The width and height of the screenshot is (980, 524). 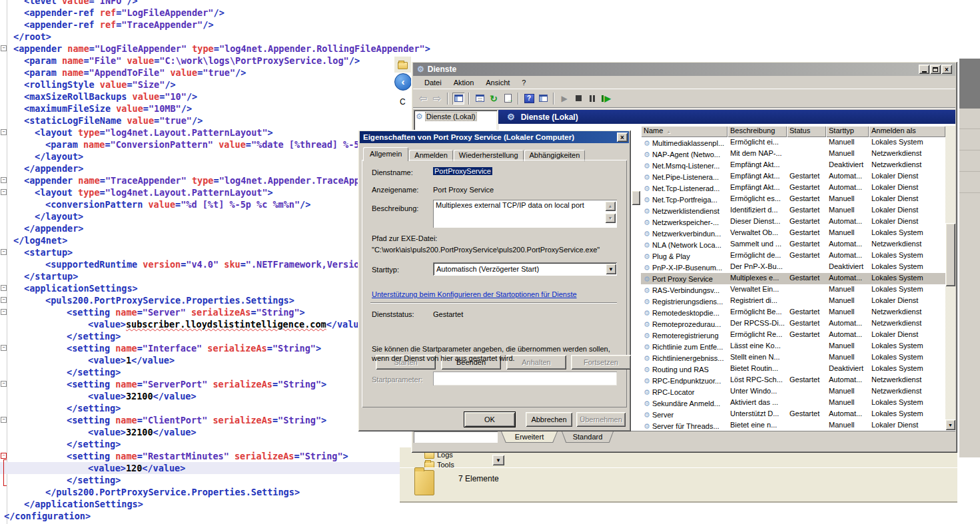 What do you see at coordinates (498, 460) in the screenshot?
I see `combo-dropdown-button: ▼` at bounding box center [498, 460].